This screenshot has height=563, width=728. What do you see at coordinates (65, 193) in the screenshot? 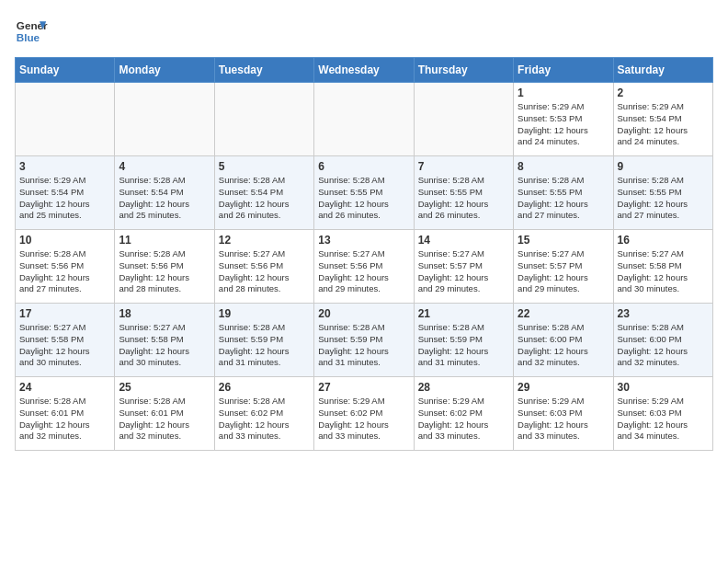
I see `calendar-cell: 3Sunrise: 5:29 AMSunset: 5:54 PMDaylight…` at bounding box center [65, 193].